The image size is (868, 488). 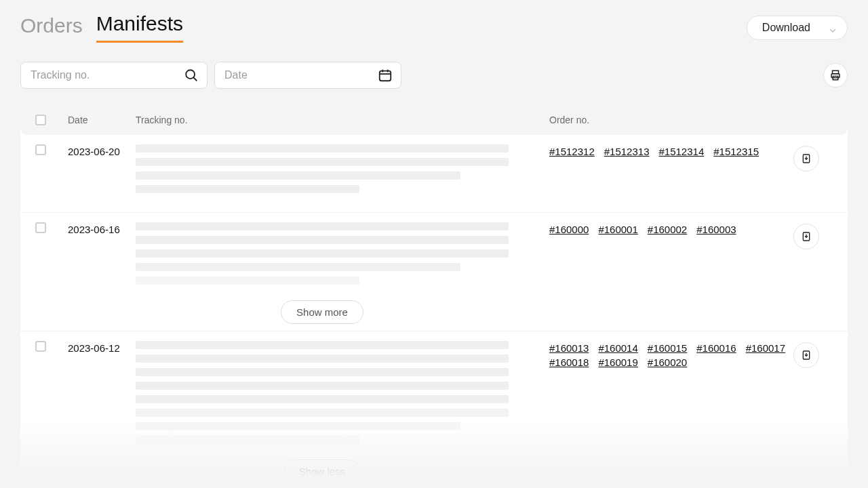 I want to click on order-link: #1512313, so click(x=627, y=152).